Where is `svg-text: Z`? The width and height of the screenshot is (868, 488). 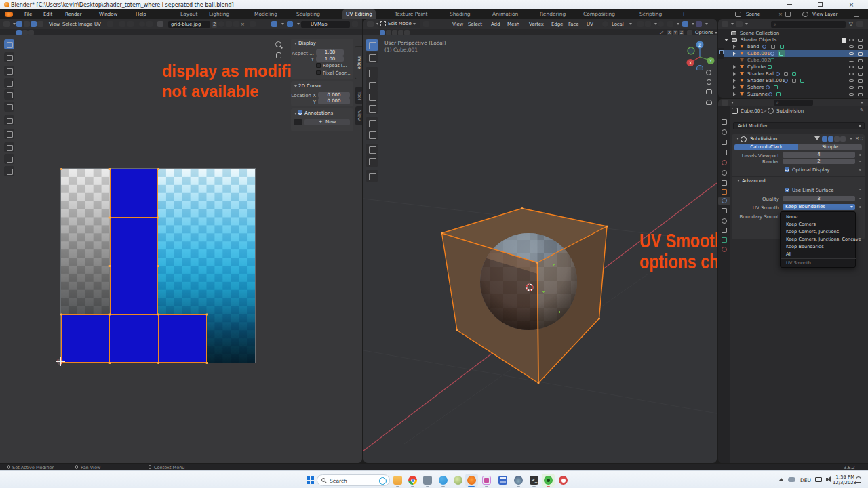
svg-text: Z is located at coordinates (700, 45).